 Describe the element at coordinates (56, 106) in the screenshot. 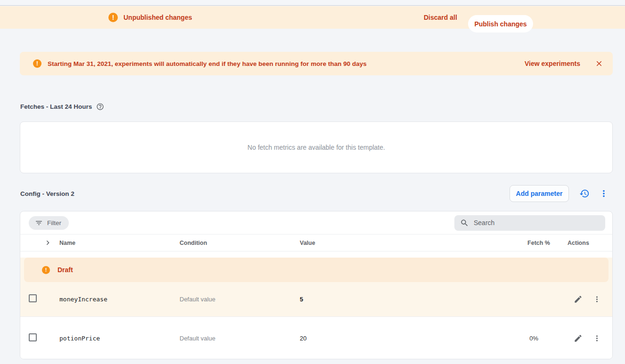

I see `fetches-title: Fetches - Last 24 Hours` at that location.